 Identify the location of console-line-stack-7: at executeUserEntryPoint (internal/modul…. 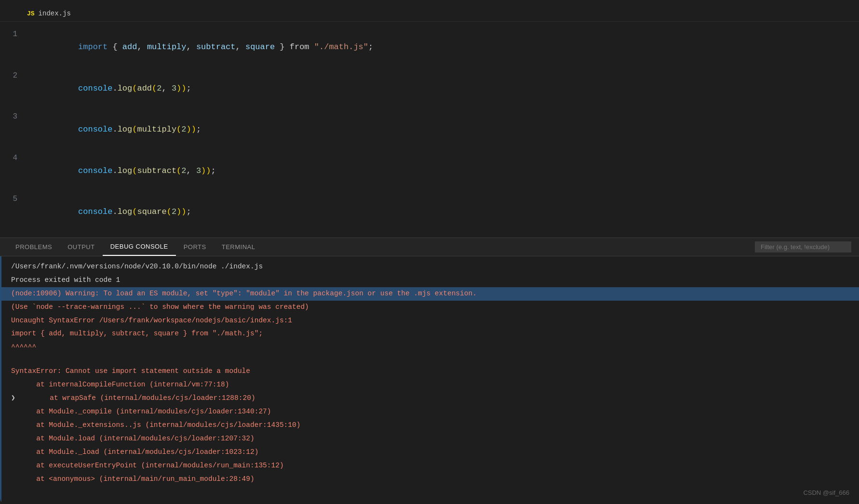
(430, 466).